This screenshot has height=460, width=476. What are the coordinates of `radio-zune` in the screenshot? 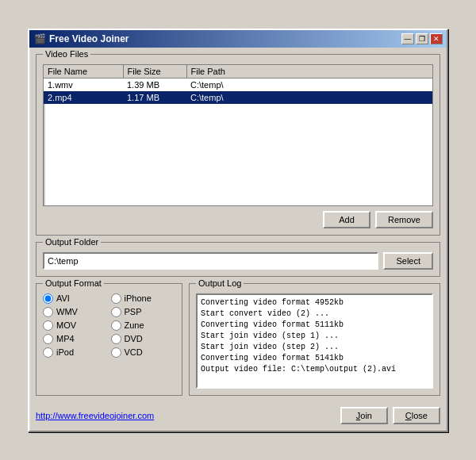 It's located at (116, 325).